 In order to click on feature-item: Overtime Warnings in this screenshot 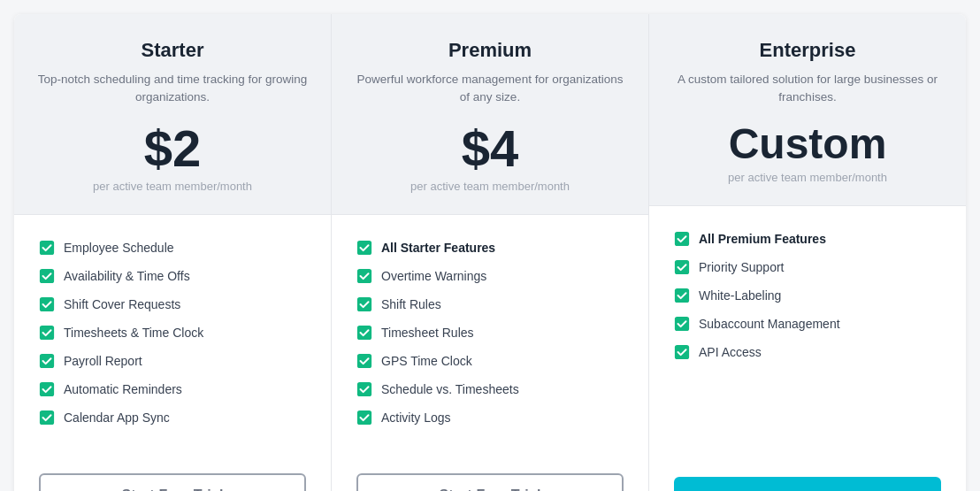, I will do `click(490, 276)`.